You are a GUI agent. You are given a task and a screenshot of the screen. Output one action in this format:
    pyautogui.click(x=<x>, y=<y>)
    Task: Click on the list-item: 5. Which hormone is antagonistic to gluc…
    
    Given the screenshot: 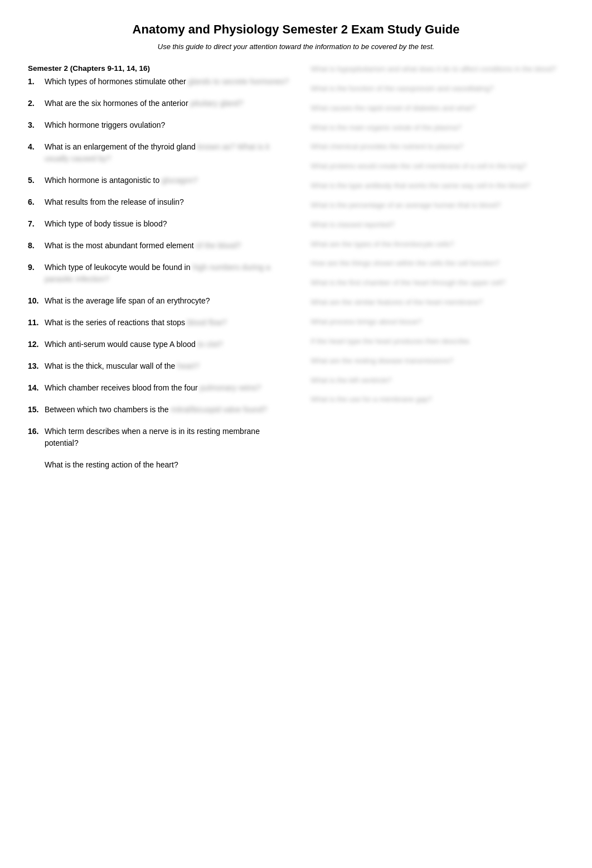 What is the action you would take?
    pyautogui.click(x=161, y=181)
    